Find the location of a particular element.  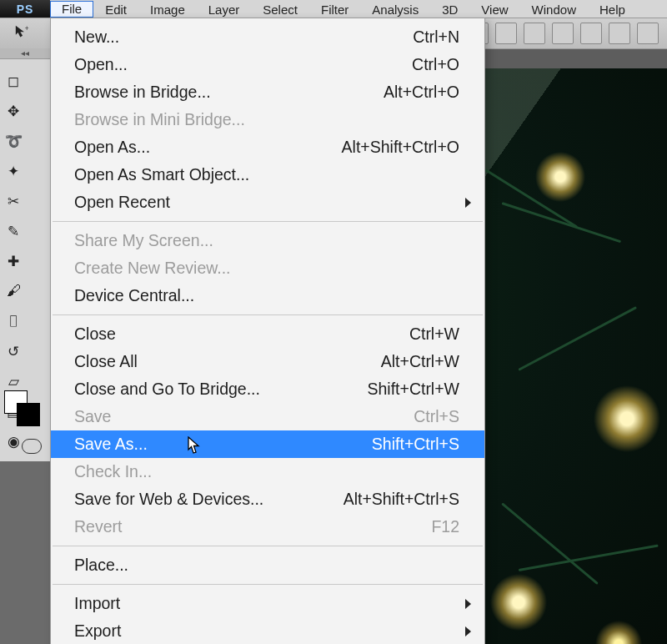

menu-item-revert: RevertF12 is located at coordinates (268, 527).